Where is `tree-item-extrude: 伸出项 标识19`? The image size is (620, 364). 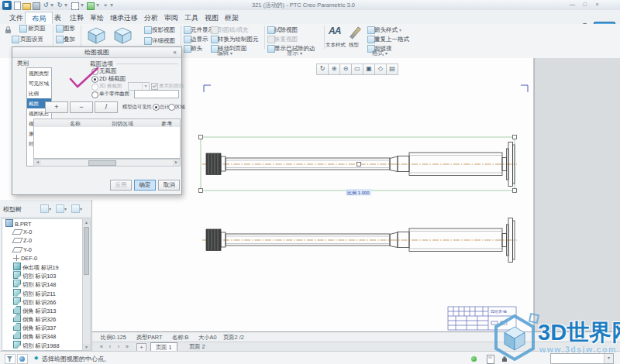 tree-item-extrude: 伸出项 标识19 is located at coordinates (43, 266).